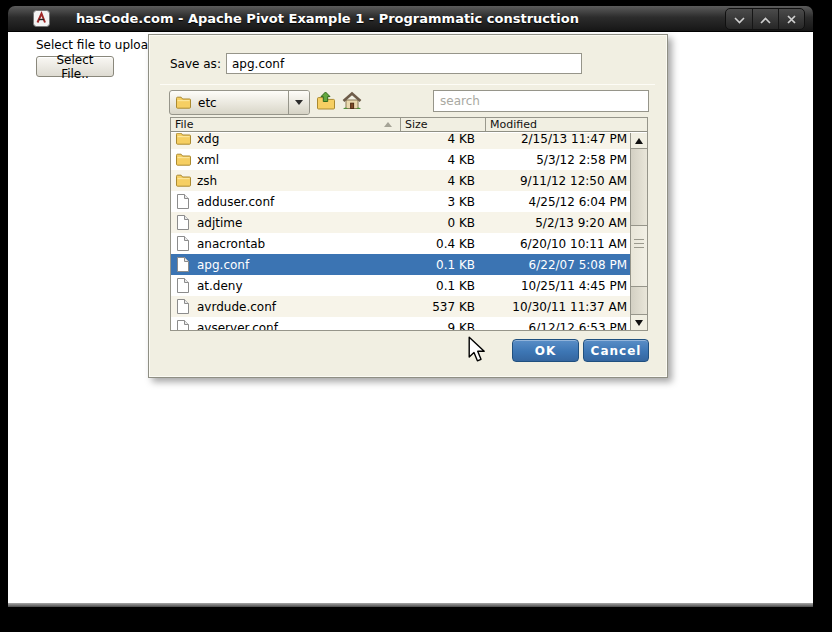 The image size is (832, 632). I want to click on scrollbar-grip-icon, so click(639, 244).